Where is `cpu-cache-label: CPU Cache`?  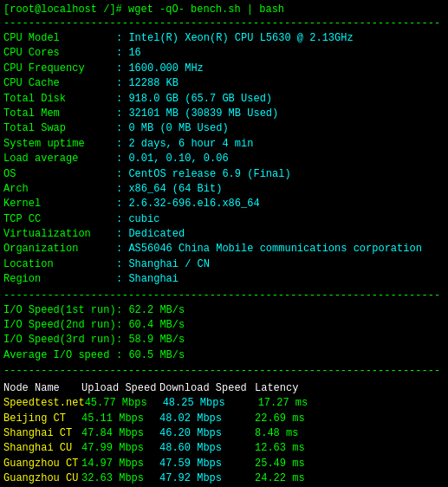 cpu-cache-label: CPU Cache is located at coordinates (60, 83).